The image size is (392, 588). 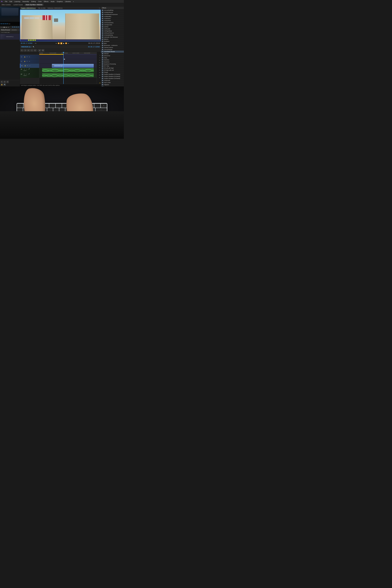 What do you see at coordinates (112, 25) in the screenshot?
I see `effect-item-7: ⊞AUPeakLimiter` at bounding box center [112, 25].